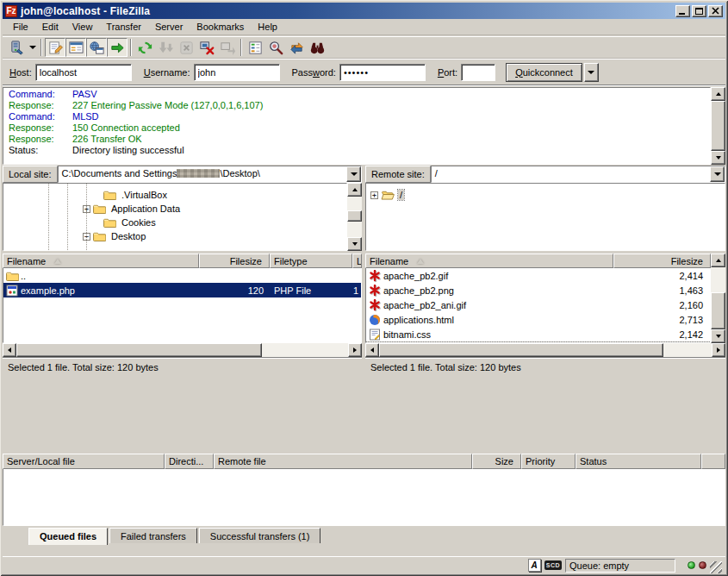 The width and height of the screenshot is (728, 576). Describe the element at coordinates (16, 47) in the screenshot. I see `site-manager-button` at that location.